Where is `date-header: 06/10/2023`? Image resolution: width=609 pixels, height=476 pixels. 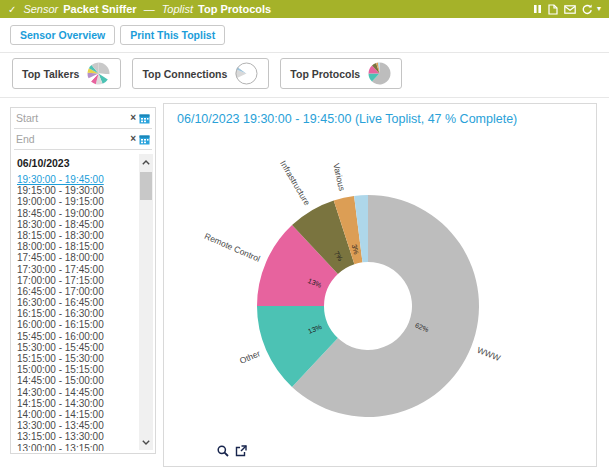 date-header: 06/10/2023 is located at coordinates (83, 162).